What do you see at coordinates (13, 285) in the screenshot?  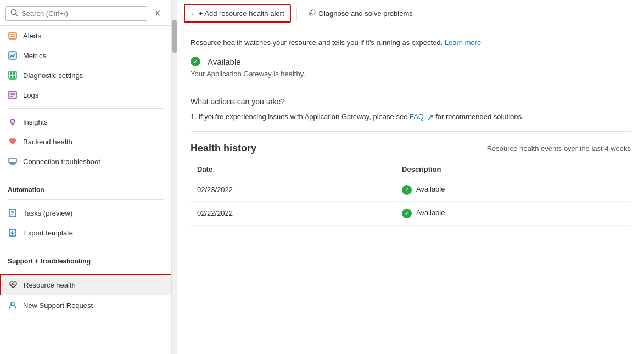 I see `heart-monitor-icon` at bounding box center [13, 285].